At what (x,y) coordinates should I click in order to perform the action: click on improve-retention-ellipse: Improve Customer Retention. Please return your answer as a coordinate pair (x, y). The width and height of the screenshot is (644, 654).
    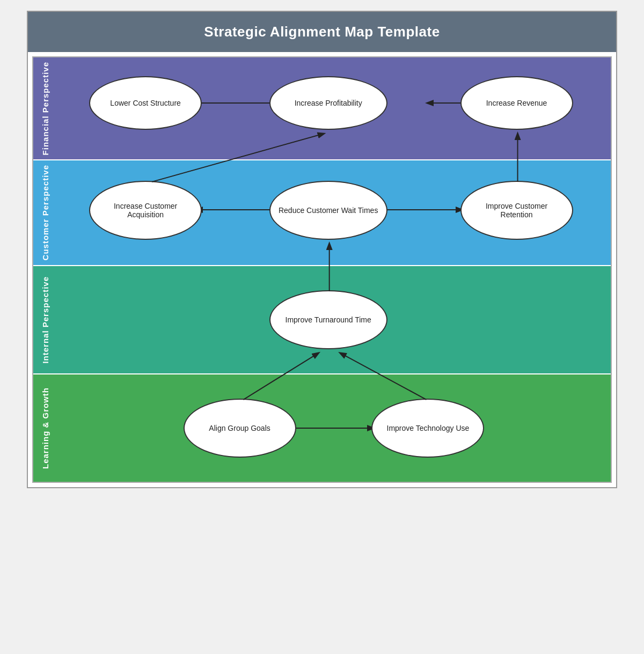
    Looking at the image, I should click on (517, 210).